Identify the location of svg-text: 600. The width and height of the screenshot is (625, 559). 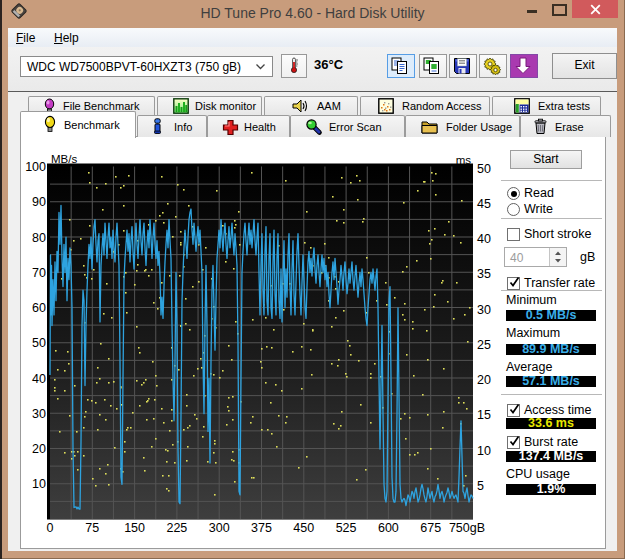
(388, 528).